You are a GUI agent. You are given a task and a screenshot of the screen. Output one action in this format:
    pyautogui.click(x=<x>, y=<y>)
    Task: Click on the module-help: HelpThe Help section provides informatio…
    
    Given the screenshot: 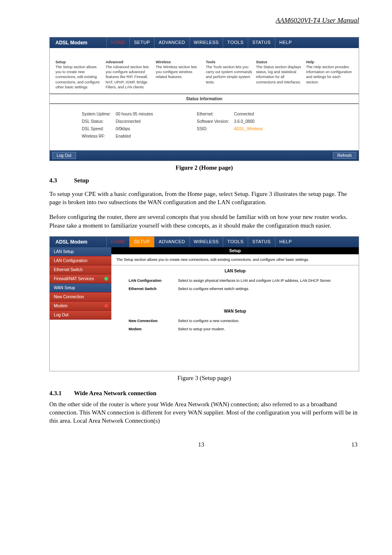 What is the action you would take?
    pyautogui.click(x=330, y=75)
    